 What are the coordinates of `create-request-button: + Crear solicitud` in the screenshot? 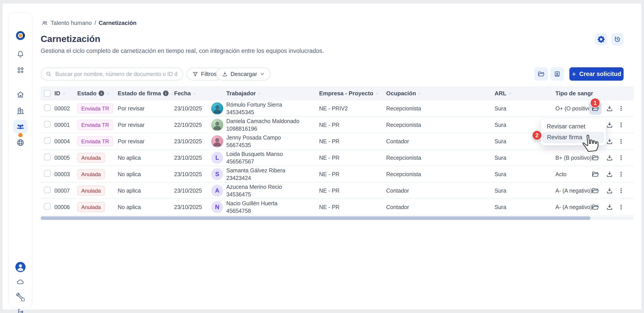 It's located at (596, 74).